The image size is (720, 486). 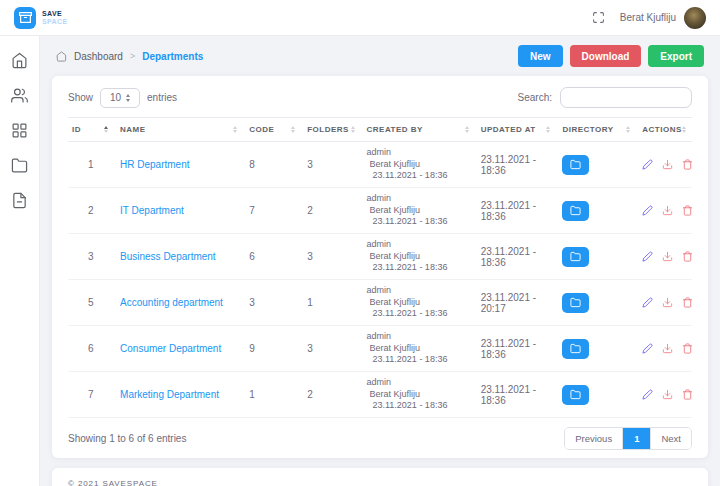 I want to click on avatar, so click(x=695, y=18).